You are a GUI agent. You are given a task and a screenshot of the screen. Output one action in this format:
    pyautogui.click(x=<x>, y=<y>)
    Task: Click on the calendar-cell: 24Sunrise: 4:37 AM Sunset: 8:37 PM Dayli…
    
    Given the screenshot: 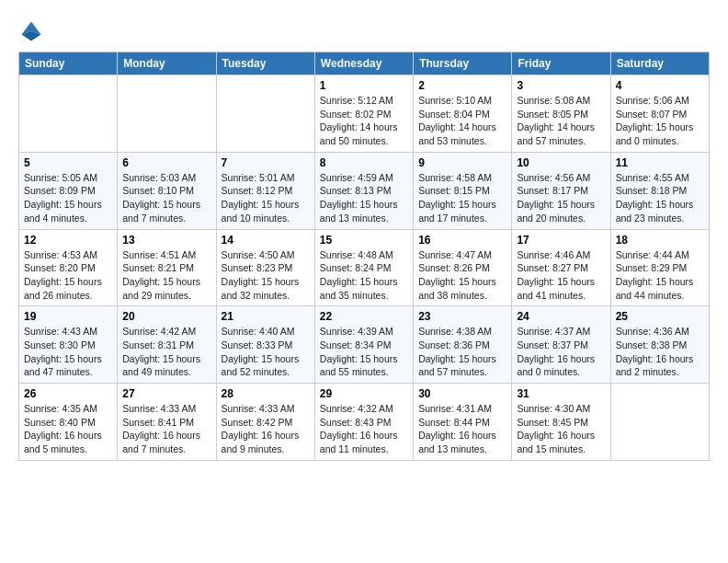 What is the action you would take?
    pyautogui.click(x=561, y=345)
    